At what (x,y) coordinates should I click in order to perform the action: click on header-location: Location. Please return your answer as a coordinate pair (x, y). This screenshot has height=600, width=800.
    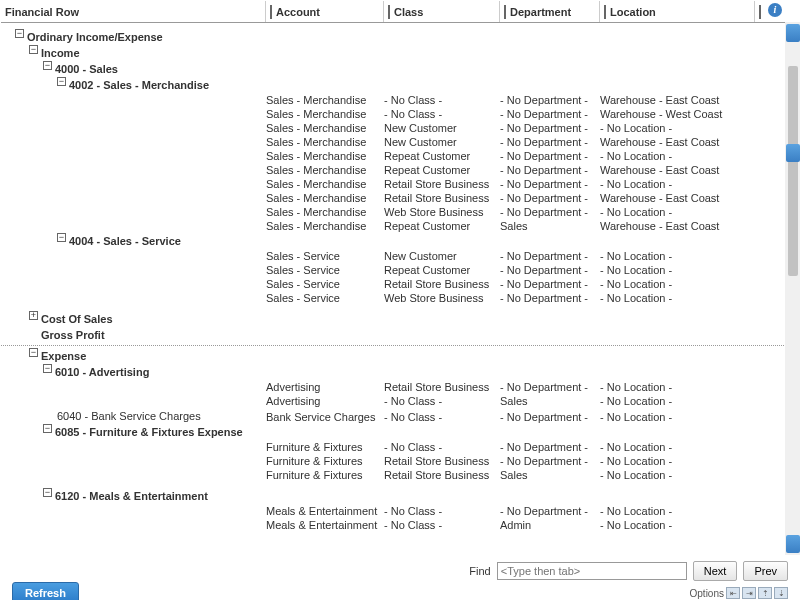
    Looking at the image, I should click on (678, 12).